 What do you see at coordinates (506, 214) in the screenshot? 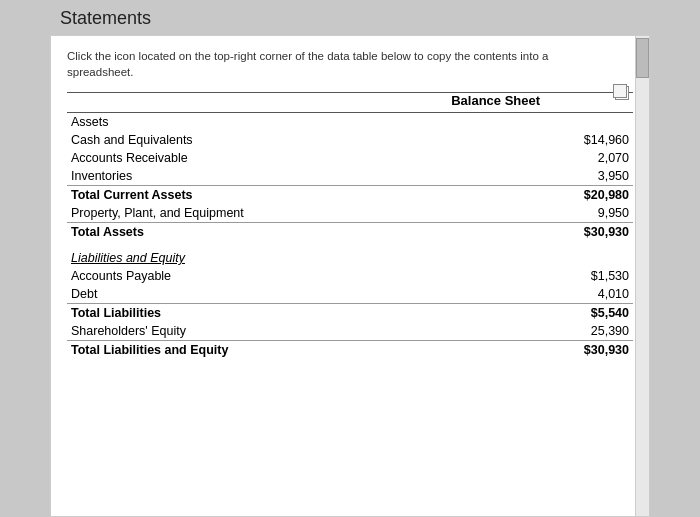
I see `row-value: 9,950` at bounding box center [506, 214].